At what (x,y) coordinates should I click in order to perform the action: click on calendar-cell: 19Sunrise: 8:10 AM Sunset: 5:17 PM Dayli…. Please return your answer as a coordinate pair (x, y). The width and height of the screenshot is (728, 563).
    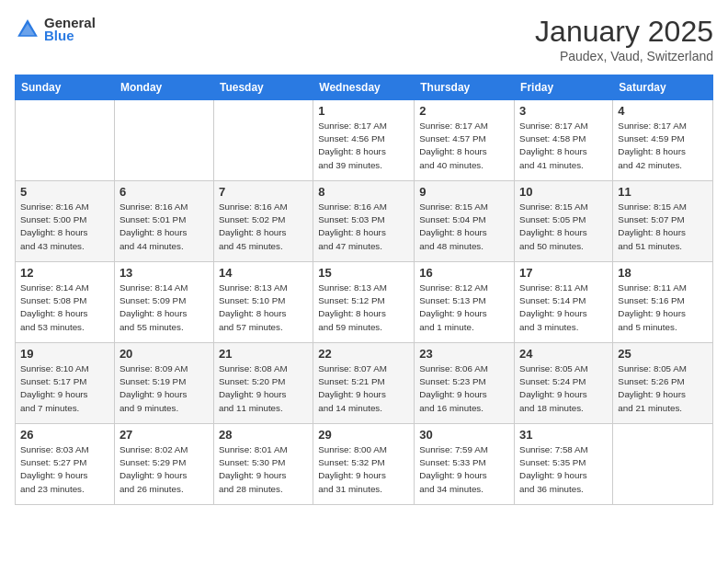
    Looking at the image, I should click on (65, 384).